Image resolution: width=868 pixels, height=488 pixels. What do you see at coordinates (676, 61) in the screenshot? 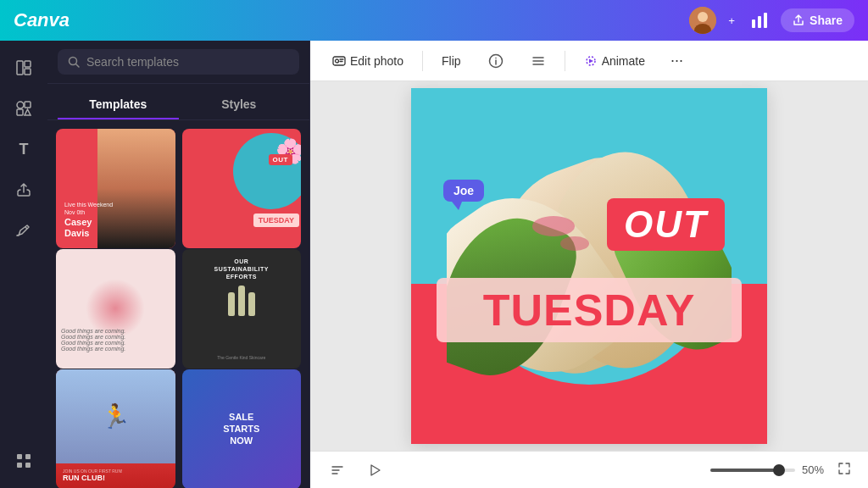
I see `more-options-button: ···` at bounding box center [676, 61].